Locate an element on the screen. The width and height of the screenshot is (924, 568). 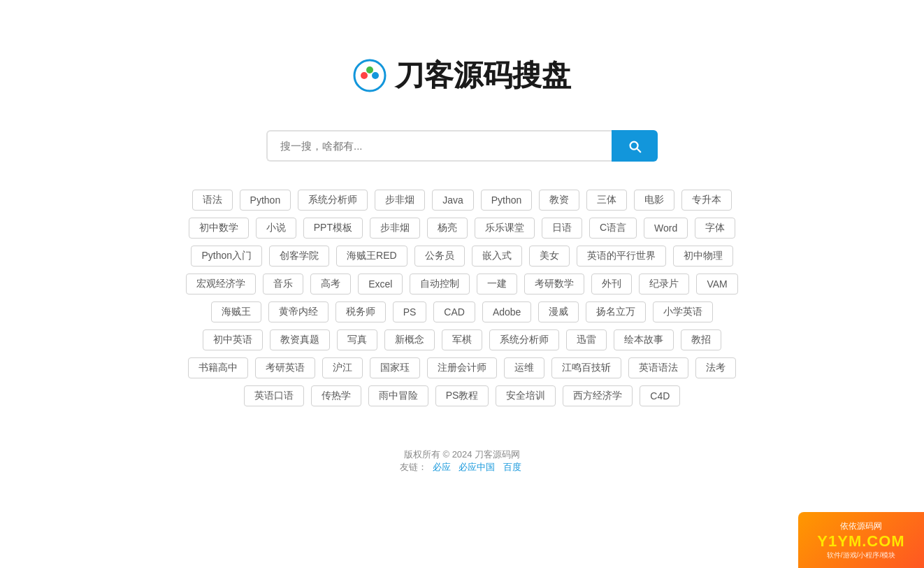
tag-item: 美女 is located at coordinates (549, 256).